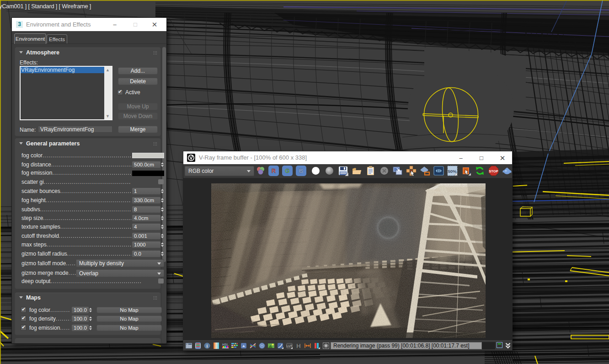 This screenshot has width=609, height=364. What do you see at coordinates (208, 346) in the screenshot?
I see `svg-text: i` at bounding box center [208, 346].